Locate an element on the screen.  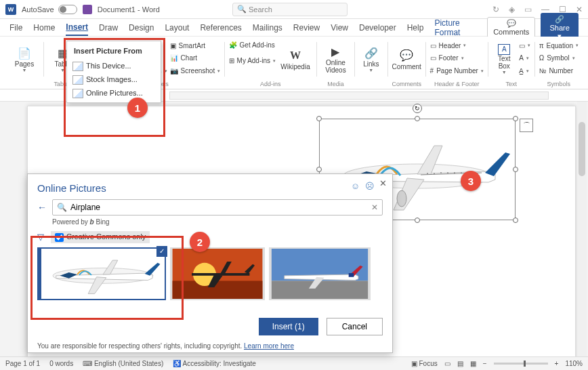
badge-3: 3 is located at coordinates (471, 181).